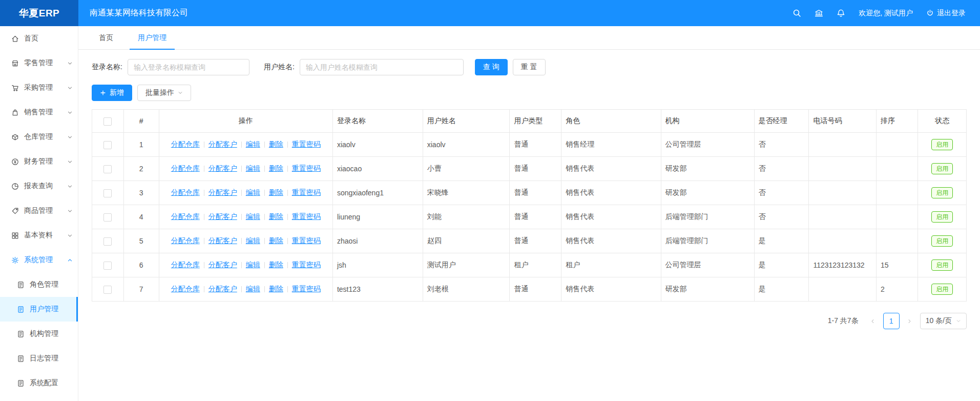 The height and width of the screenshot is (401, 980). What do you see at coordinates (491, 67) in the screenshot?
I see `query-button: 查 询` at bounding box center [491, 67].